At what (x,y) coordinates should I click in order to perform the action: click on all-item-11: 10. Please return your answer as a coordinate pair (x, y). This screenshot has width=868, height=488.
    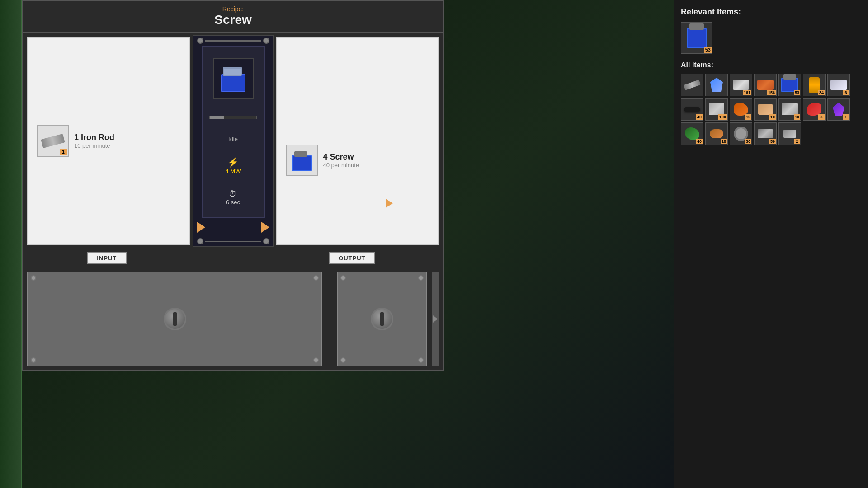
    Looking at the image, I should click on (790, 109).